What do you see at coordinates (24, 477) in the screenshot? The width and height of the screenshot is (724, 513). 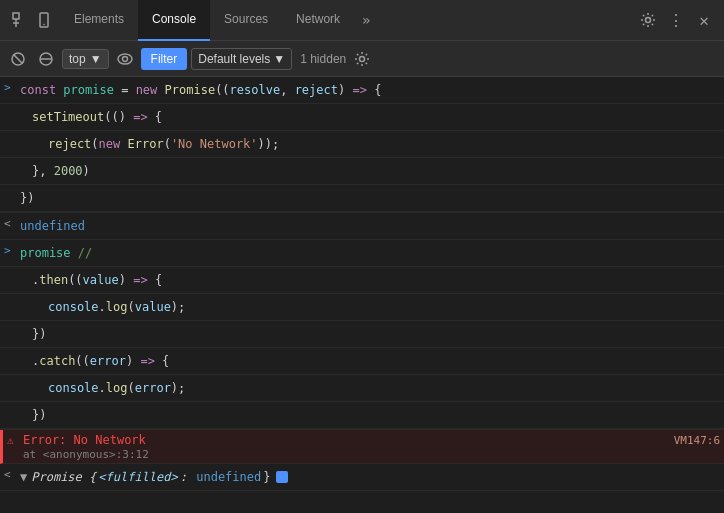 I see `promise-expand-triangle: ▼` at bounding box center [24, 477].